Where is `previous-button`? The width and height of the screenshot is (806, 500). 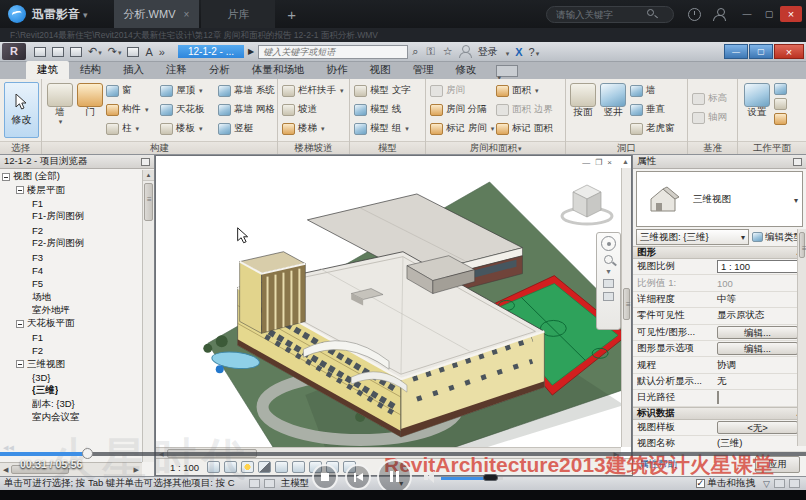
previous-button is located at coordinates (358, 477).